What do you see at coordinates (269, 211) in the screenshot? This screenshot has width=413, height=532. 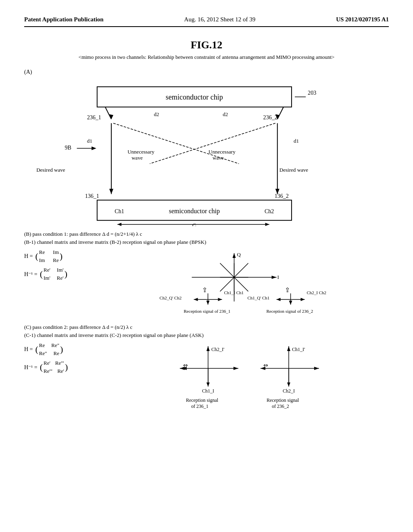 I see `svg-text: Ch2` at bounding box center [269, 211].